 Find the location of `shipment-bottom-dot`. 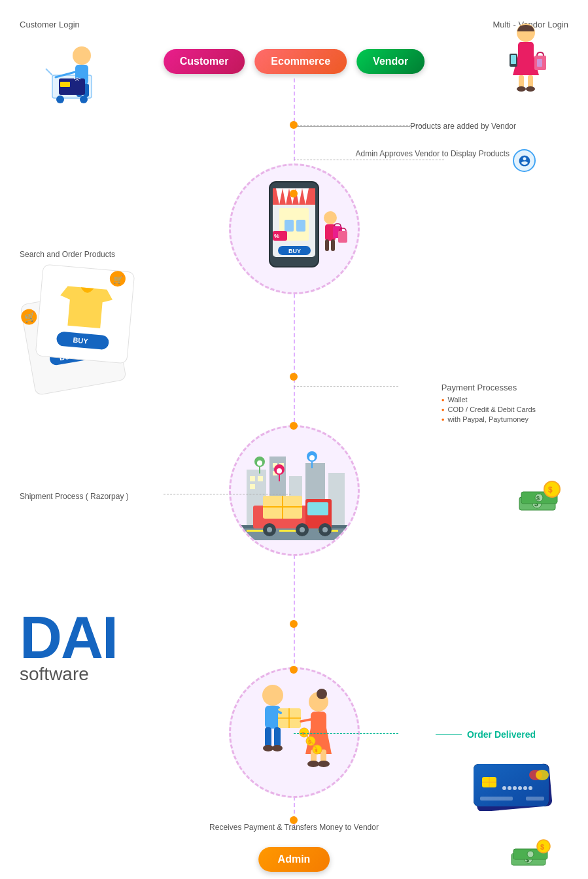

shipment-bottom-dot is located at coordinates (294, 624).